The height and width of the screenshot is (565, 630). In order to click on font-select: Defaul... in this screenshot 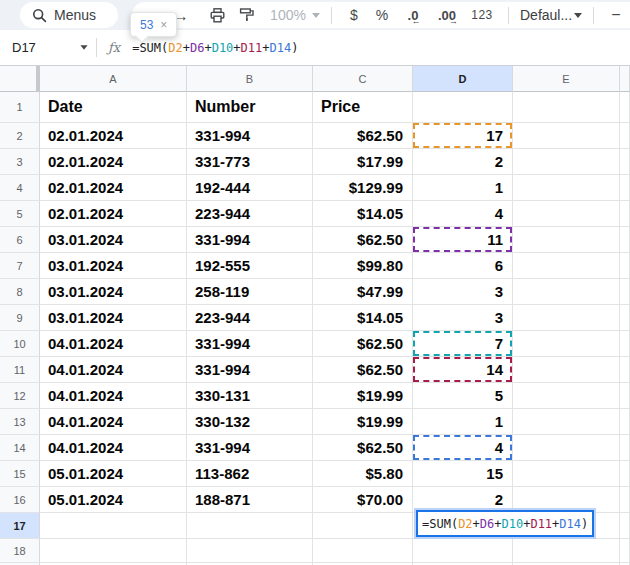, I will do `click(551, 15)`.